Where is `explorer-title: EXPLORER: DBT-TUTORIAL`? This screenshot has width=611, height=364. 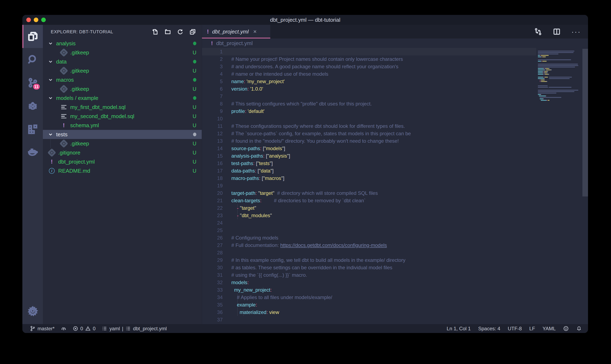
explorer-title: EXPLORER: DBT-TUTORIAL is located at coordinates (101, 32).